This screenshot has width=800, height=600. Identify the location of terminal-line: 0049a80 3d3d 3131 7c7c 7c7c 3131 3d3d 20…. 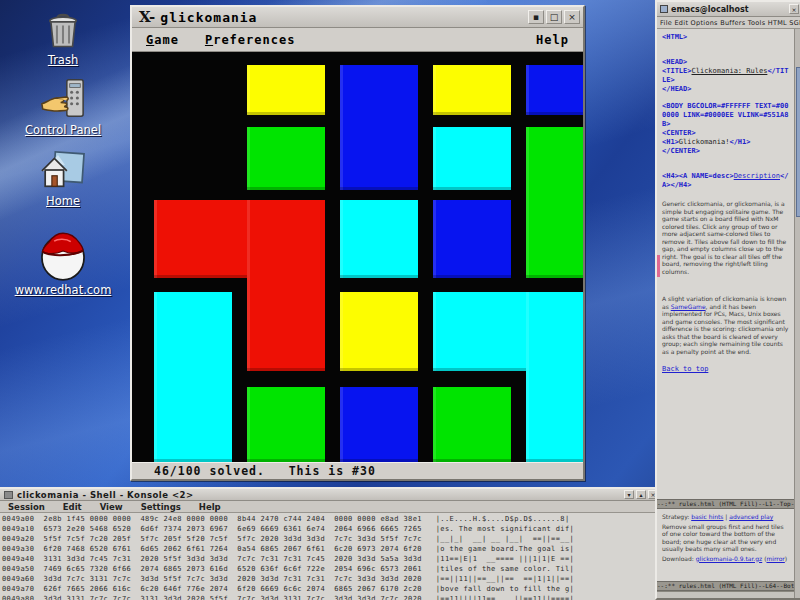
(331, 597).